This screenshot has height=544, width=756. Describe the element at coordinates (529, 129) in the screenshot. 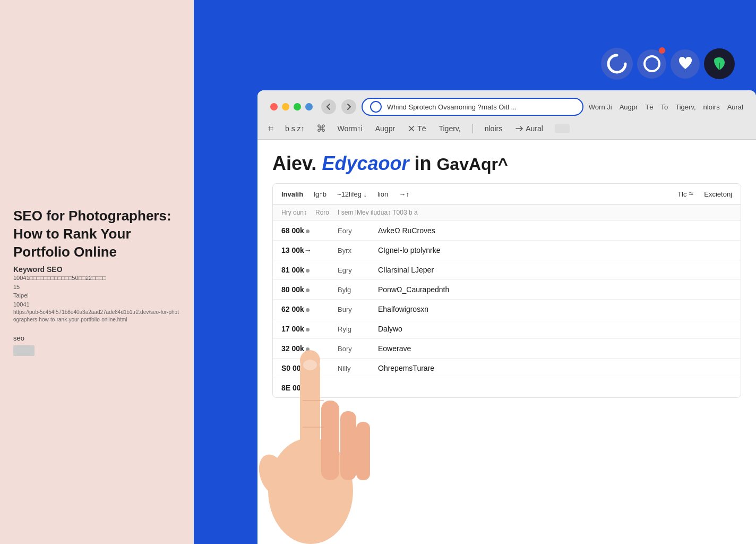

I see `nav-tab-aural: Aural` at that location.